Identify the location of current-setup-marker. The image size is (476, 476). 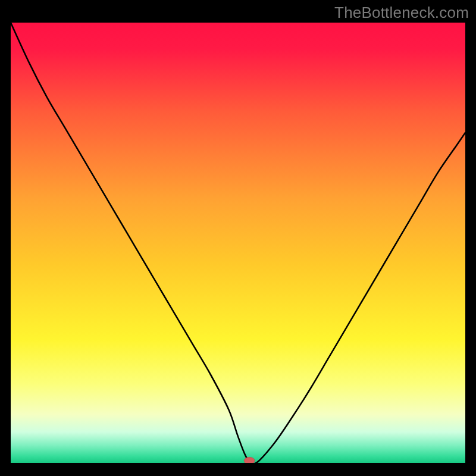
(249, 460).